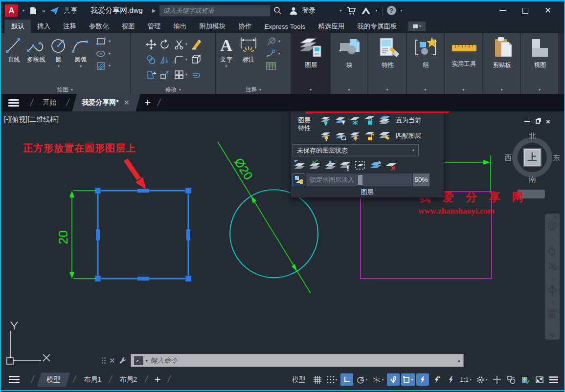 This screenshot has height=392, width=565. Describe the element at coordinates (181, 60) in the screenshot. I see `fillet-icon: ▾` at that location.